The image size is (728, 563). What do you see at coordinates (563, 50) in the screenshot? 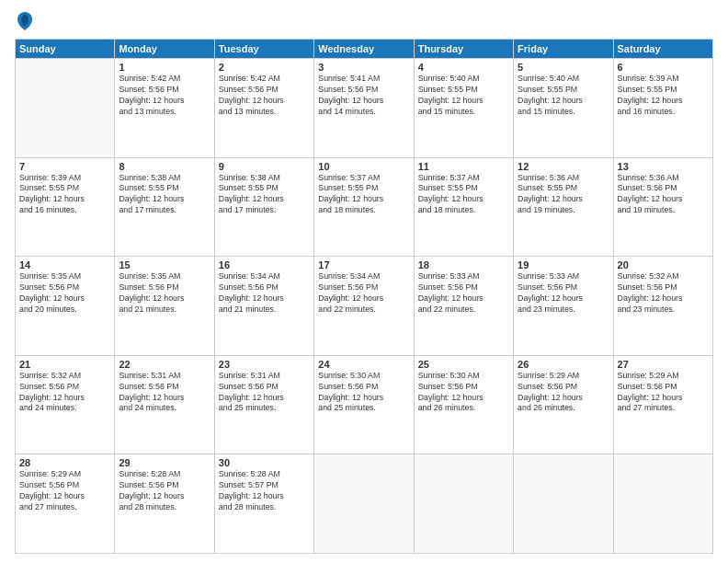
I see `calendar-header-friday: Friday` at bounding box center [563, 50].